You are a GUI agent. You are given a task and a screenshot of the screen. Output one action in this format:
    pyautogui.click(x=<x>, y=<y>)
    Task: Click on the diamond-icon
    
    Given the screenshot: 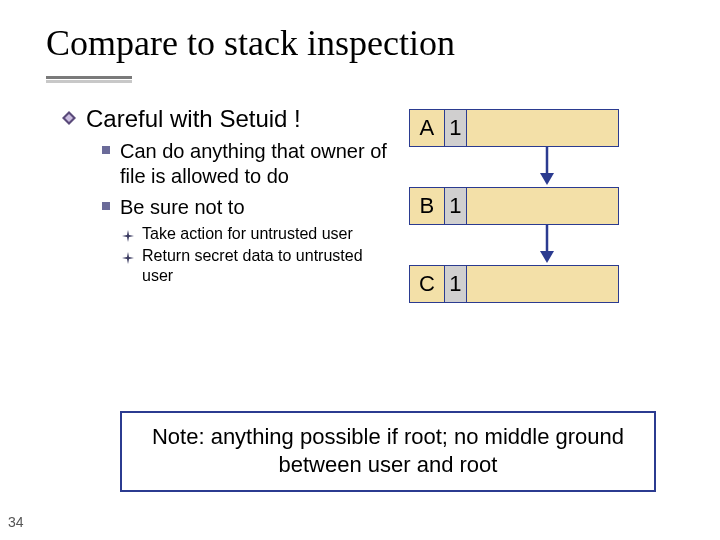 What is the action you would take?
    pyautogui.click(x=69, y=118)
    